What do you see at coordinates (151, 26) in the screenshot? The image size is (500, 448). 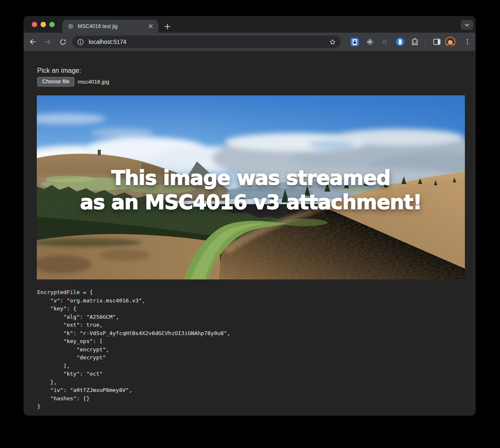 I see `tab-close-icon` at bounding box center [151, 26].